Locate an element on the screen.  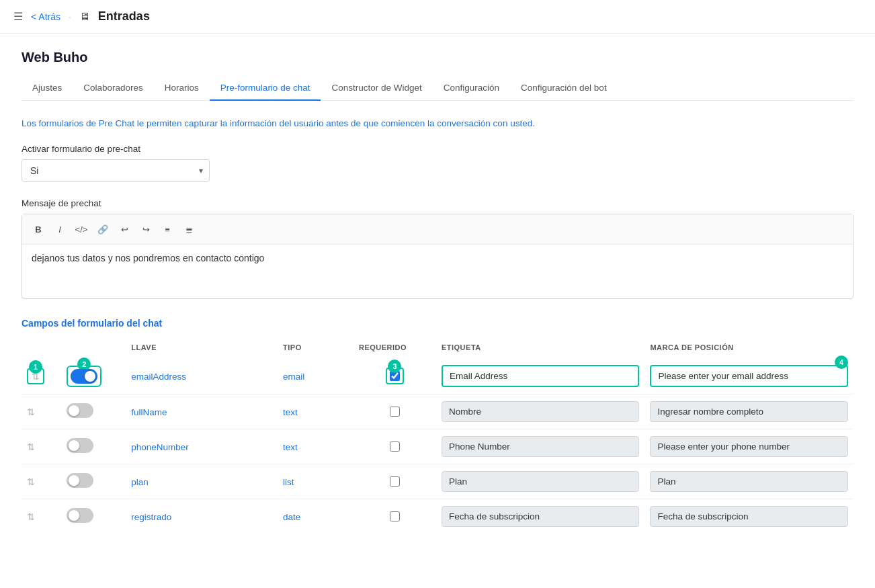
italic-button: I is located at coordinates (60, 229).